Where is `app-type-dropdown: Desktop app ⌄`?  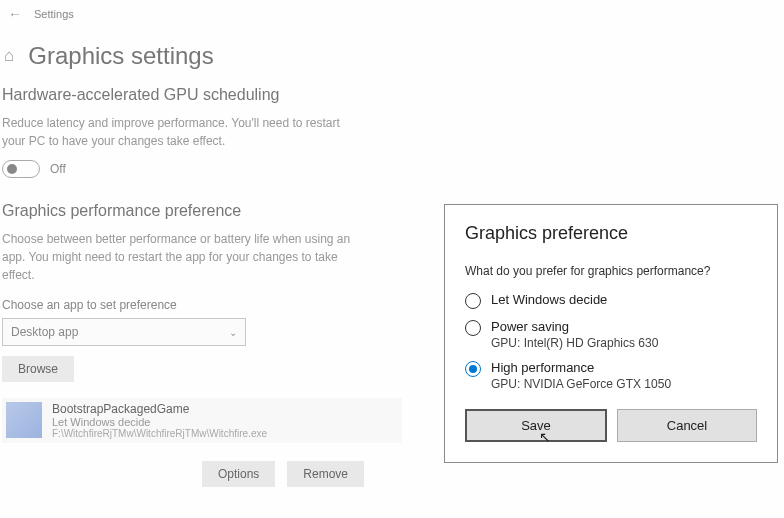 app-type-dropdown: Desktop app ⌄ is located at coordinates (124, 332).